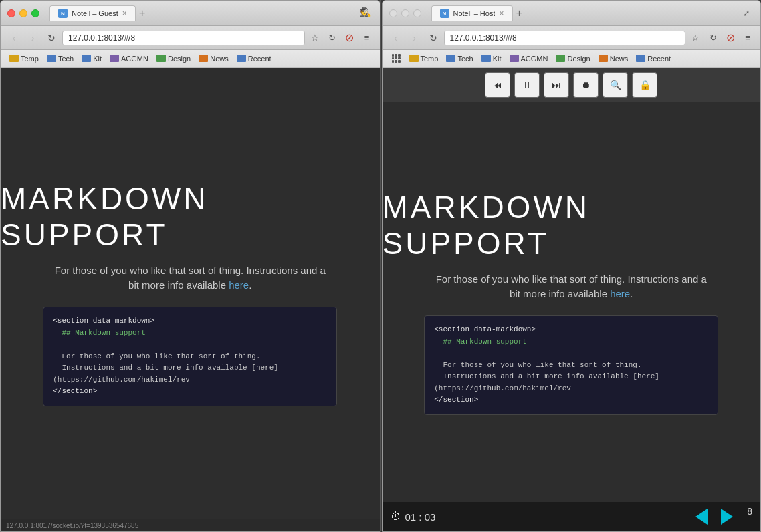 The image size is (761, 532). Describe the element at coordinates (480, 342) in the screenshot. I see `host-code-comment: ## Markdown support` at that location.